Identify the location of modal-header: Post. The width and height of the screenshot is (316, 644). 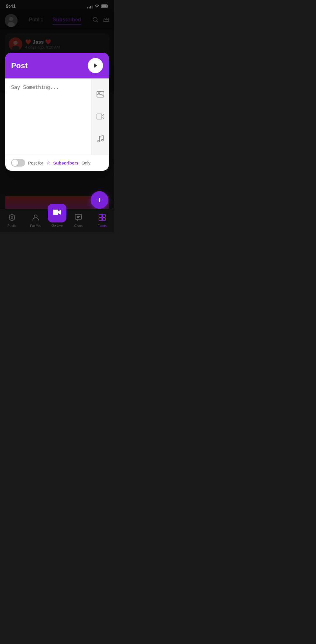
(57, 66).